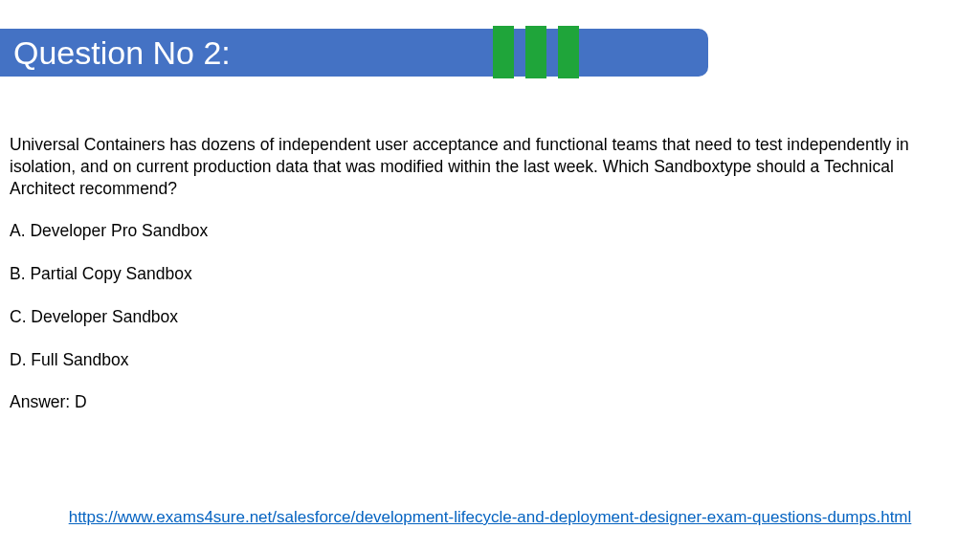 This screenshot has height=551, width=980. What do you see at coordinates (122, 54) in the screenshot?
I see `question-title: Question No 2:` at bounding box center [122, 54].